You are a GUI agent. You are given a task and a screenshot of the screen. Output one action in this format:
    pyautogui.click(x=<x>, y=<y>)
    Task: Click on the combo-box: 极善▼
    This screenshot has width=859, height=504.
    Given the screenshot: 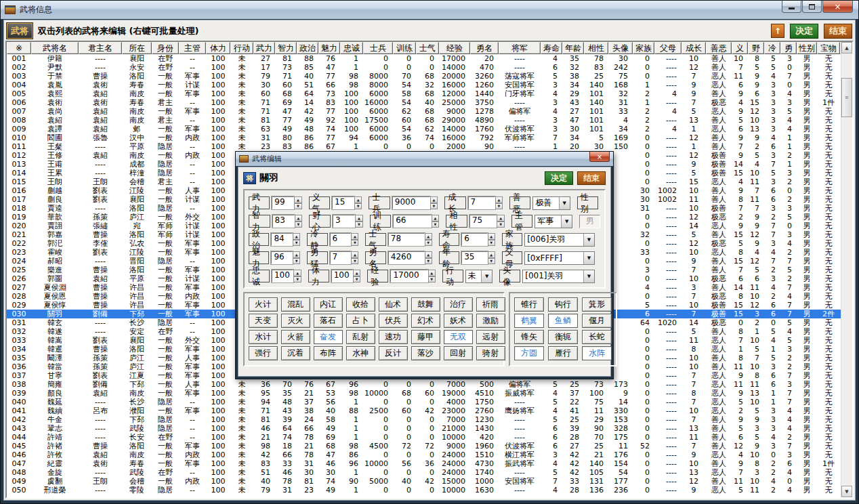 What is the action you would take?
    pyautogui.click(x=551, y=203)
    